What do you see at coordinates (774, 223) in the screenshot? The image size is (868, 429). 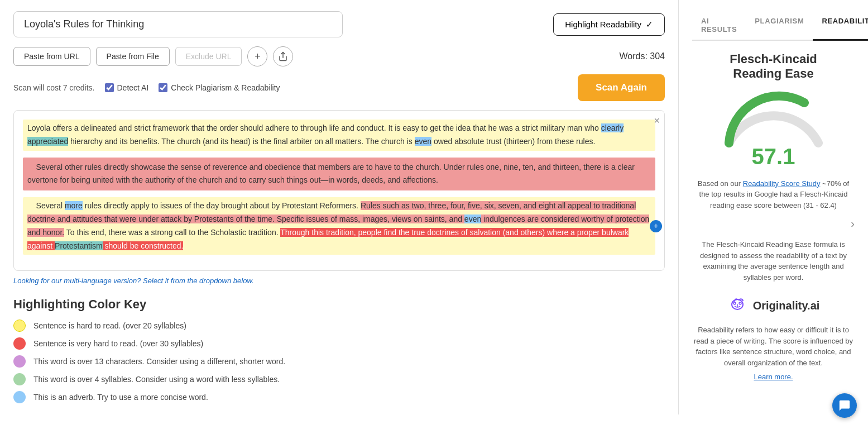 I see `next-arrow: ›` at bounding box center [774, 223].